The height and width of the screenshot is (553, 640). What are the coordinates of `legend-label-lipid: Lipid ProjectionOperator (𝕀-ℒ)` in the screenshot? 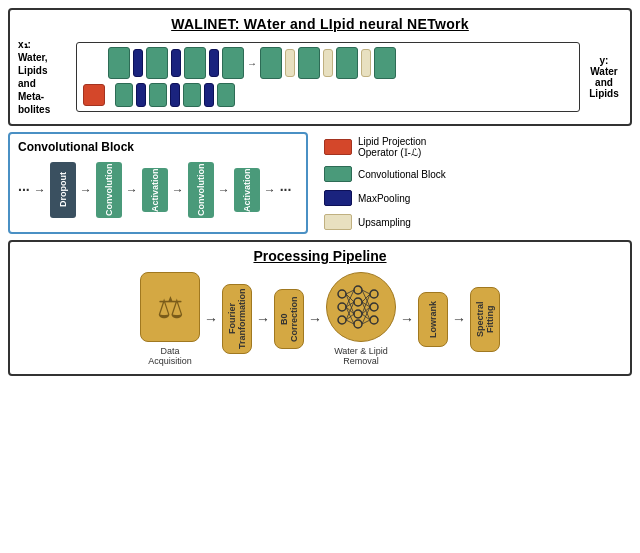 It's located at (392, 147).